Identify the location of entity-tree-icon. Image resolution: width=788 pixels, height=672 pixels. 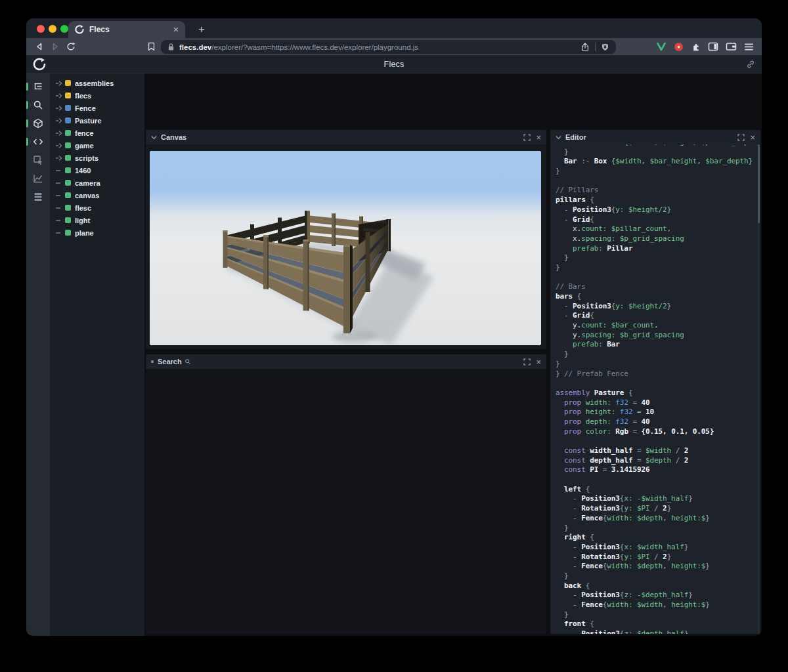
(38, 87).